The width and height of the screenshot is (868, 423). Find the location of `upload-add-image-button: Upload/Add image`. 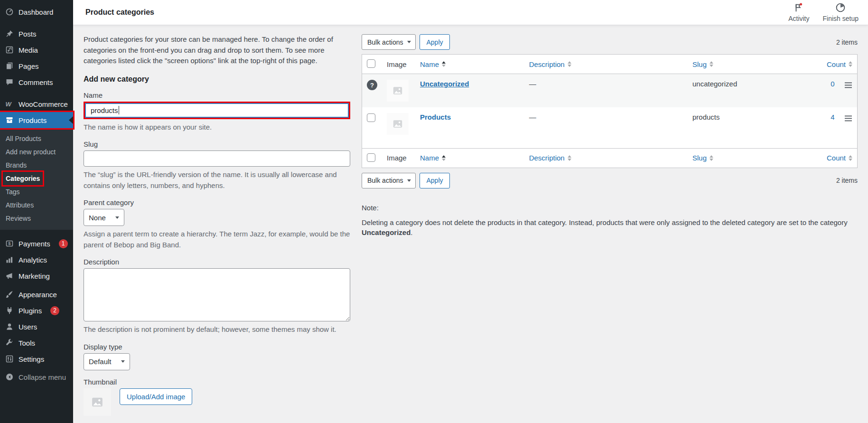

upload-add-image-button: Upload/Add image is located at coordinates (156, 397).